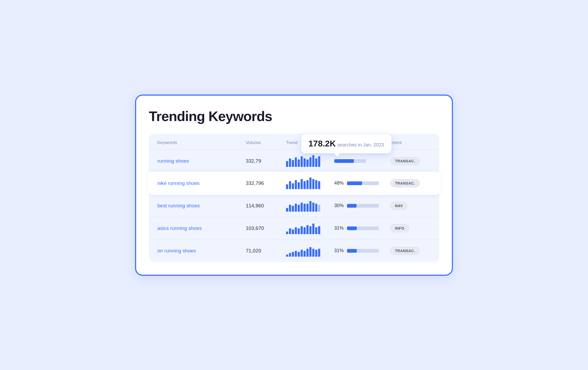  What do you see at coordinates (266, 251) in the screenshot?
I see `volume-cell: 71,020` at bounding box center [266, 251].